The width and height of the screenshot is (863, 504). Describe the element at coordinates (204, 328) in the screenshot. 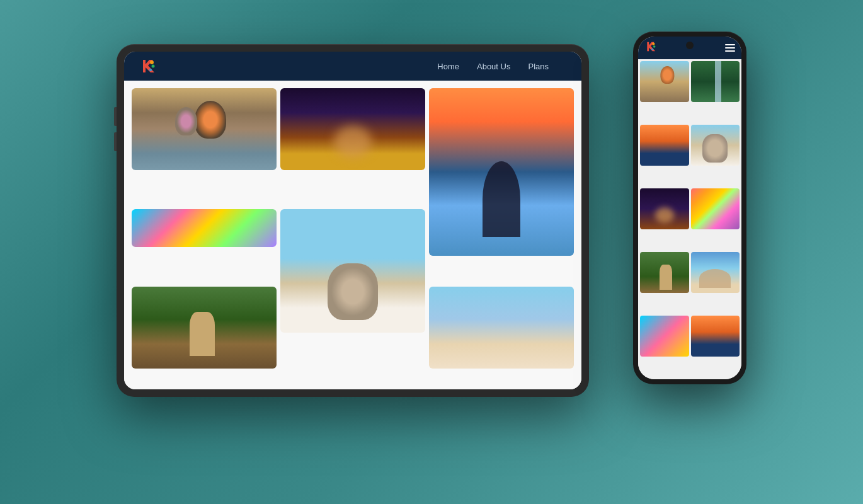

I see `tablet-photo-deer` at that location.